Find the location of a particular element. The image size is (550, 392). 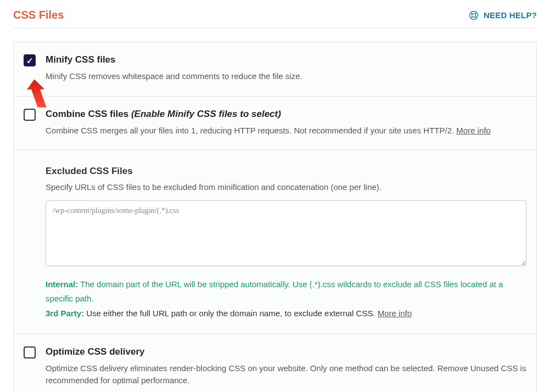

need-help-label: NEED HELP? is located at coordinates (510, 15).